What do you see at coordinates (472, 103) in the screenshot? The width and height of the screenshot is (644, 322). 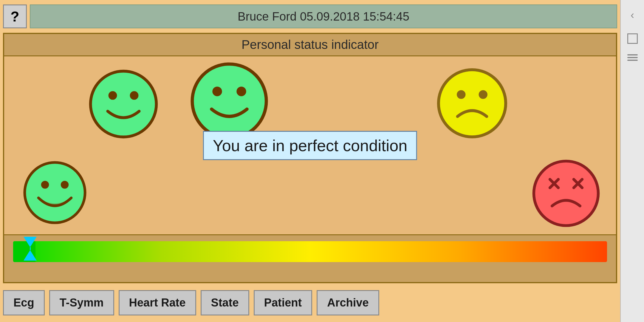 I see `emoji-sad` at bounding box center [472, 103].